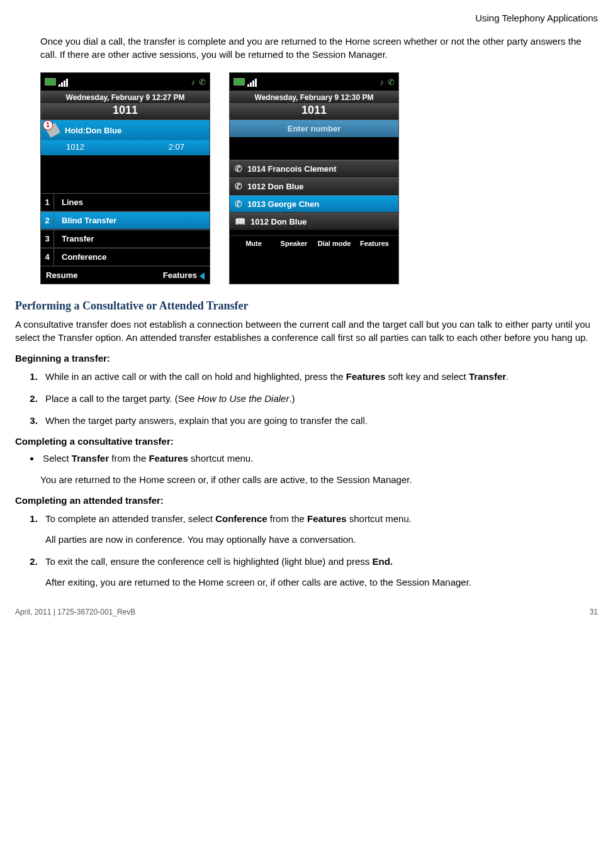 This screenshot has width=613, height=868. What do you see at coordinates (319, 479) in the screenshot?
I see `consult-result: You are returned to the Home screen or, …` at bounding box center [319, 479].